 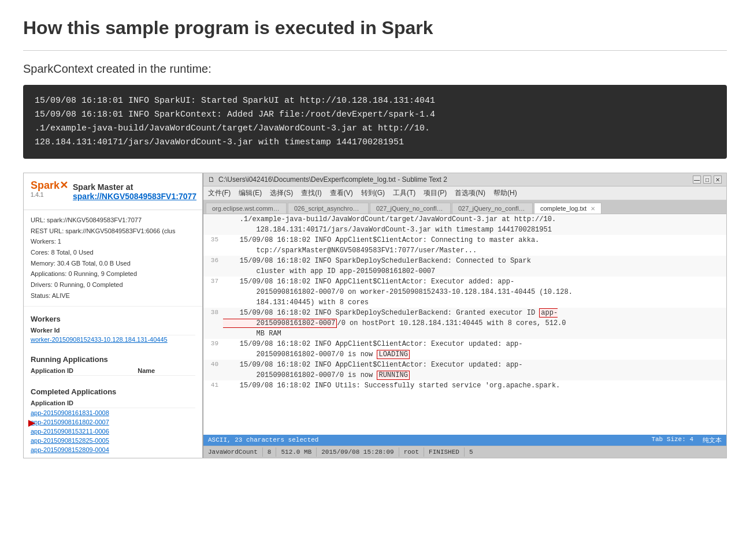 What do you see at coordinates (113, 319) in the screenshot?
I see `workers-section-title: Workers` at bounding box center [113, 319].